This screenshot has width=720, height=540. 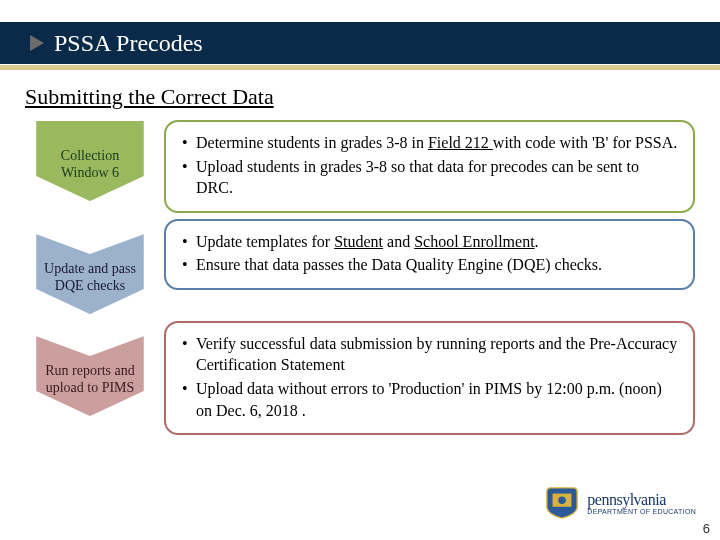 What do you see at coordinates (372, 97) in the screenshot?
I see `subheading: Submitting the Correct Data` at bounding box center [372, 97].